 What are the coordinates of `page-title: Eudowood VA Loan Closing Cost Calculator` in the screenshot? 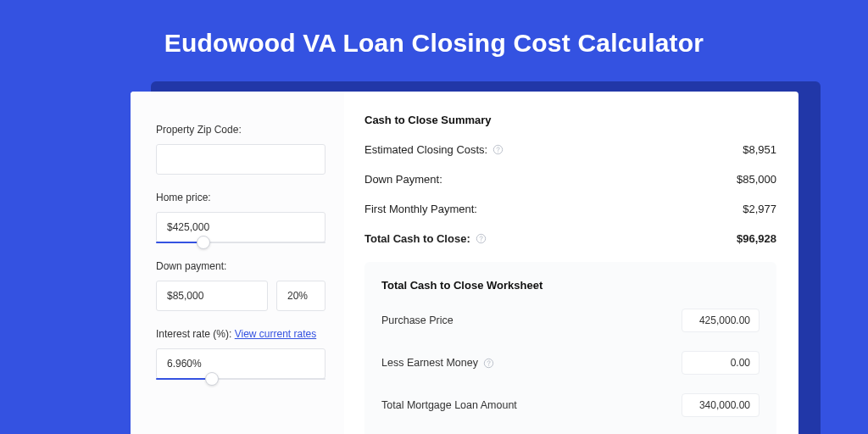 It's located at (434, 29).